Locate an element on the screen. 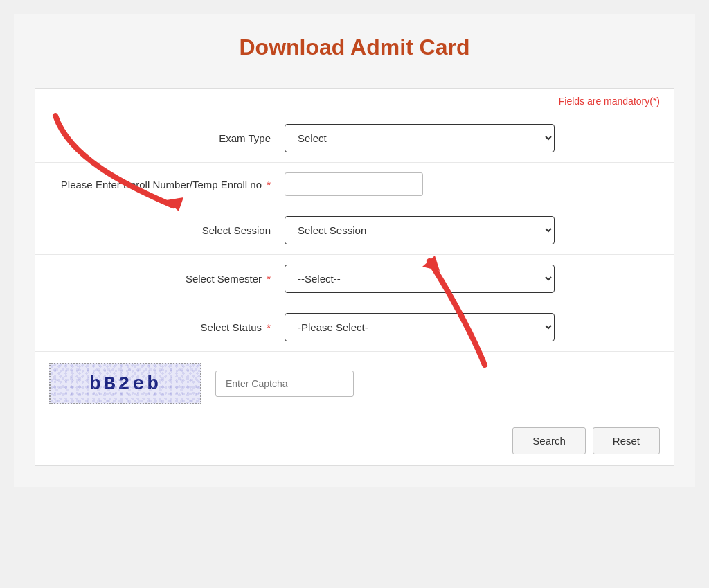  session-field: Select Session is located at coordinates (472, 230).